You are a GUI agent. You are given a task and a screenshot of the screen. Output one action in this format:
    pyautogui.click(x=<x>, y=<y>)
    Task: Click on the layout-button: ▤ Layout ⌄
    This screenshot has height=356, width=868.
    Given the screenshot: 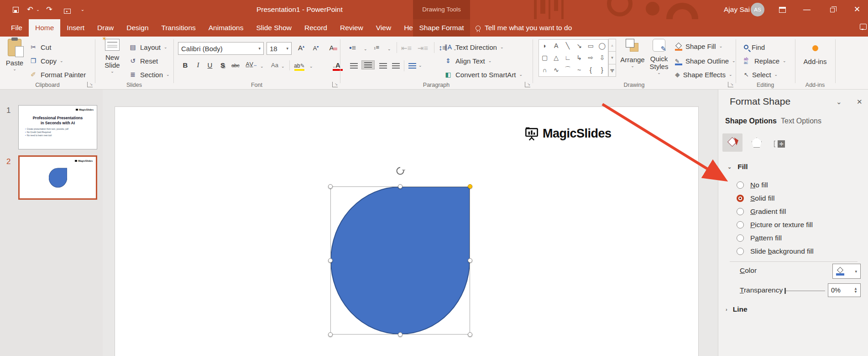 What is the action you would take?
    pyautogui.click(x=148, y=47)
    